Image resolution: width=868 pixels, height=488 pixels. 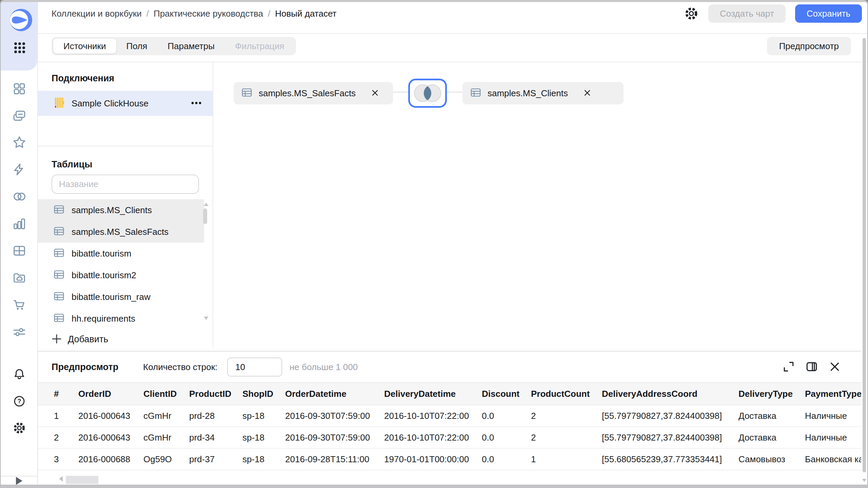 What do you see at coordinates (101, 253) in the screenshot?
I see `table-name: bibattle.tourism` at bounding box center [101, 253].